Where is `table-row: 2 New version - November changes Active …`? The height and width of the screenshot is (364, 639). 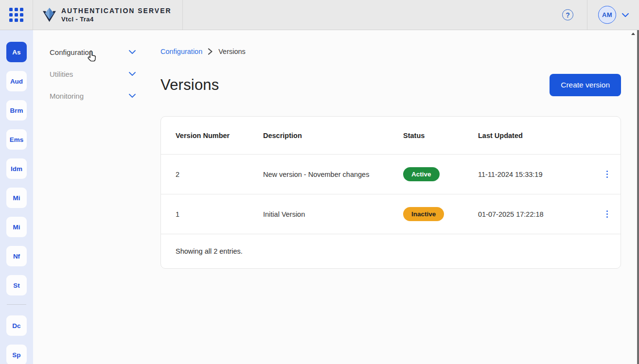 table-row: 2 New version - November changes Active … is located at coordinates (391, 174).